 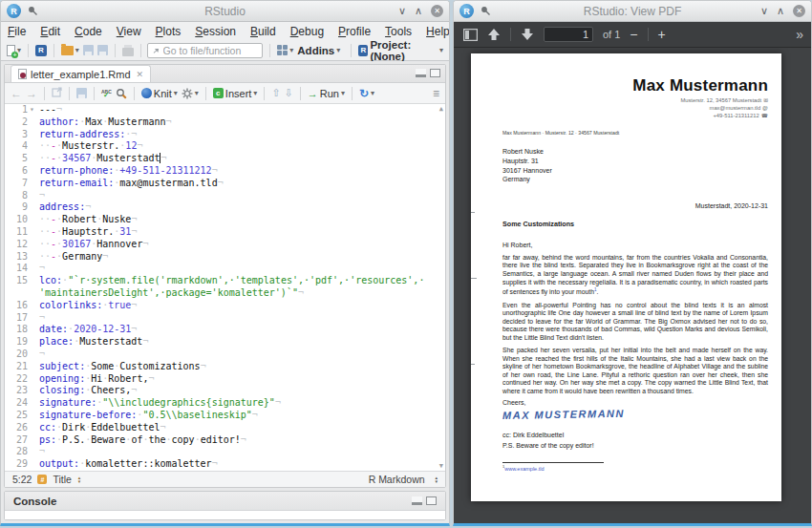 What do you see at coordinates (633, 34) in the screenshot?
I see `zoom-out-icon: −` at bounding box center [633, 34].